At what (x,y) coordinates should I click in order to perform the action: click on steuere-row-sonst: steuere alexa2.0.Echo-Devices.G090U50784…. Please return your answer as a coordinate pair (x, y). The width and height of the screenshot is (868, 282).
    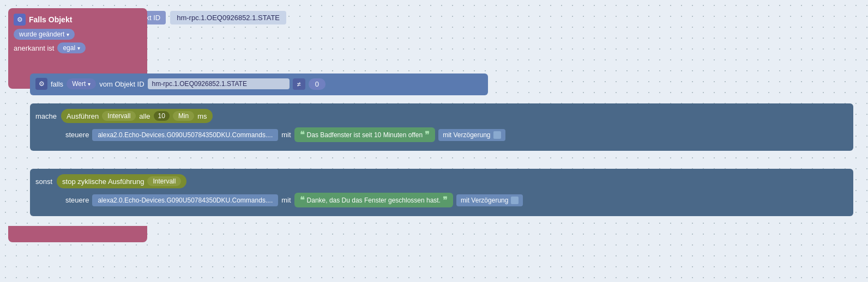
    Looking at the image, I should click on (456, 200).